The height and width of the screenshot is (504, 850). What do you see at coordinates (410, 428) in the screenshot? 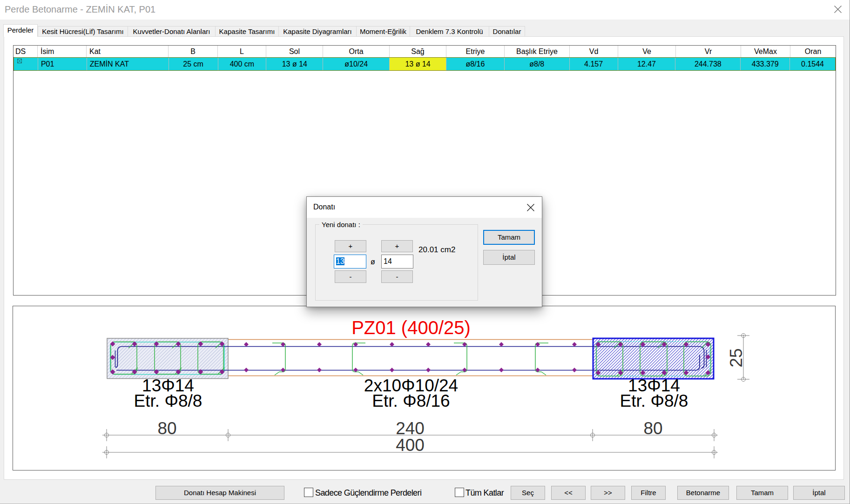
I see `svg-text: 240` at bounding box center [410, 428].